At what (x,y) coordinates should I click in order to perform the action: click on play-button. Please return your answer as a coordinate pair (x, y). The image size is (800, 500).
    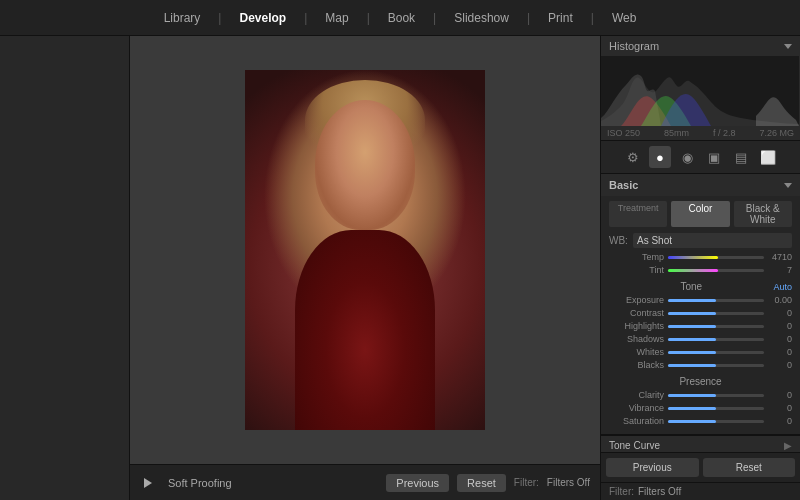
    Looking at the image, I should click on (148, 483).